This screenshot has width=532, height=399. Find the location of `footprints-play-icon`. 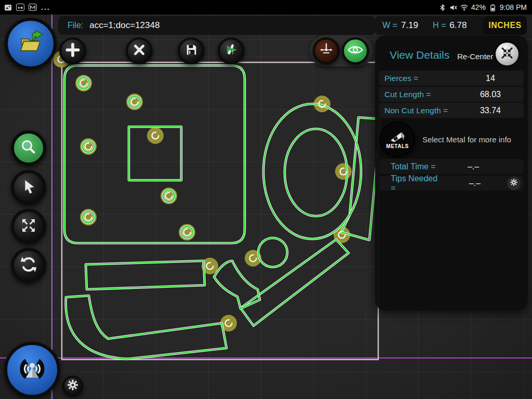

footprints-play-icon is located at coordinates (231, 51).